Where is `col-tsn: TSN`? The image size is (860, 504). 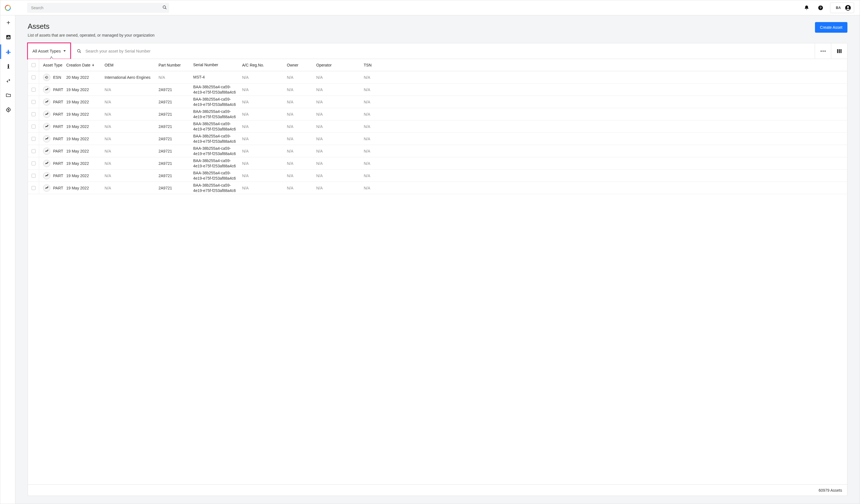 col-tsn: TSN is located at coordinates (374, 65).